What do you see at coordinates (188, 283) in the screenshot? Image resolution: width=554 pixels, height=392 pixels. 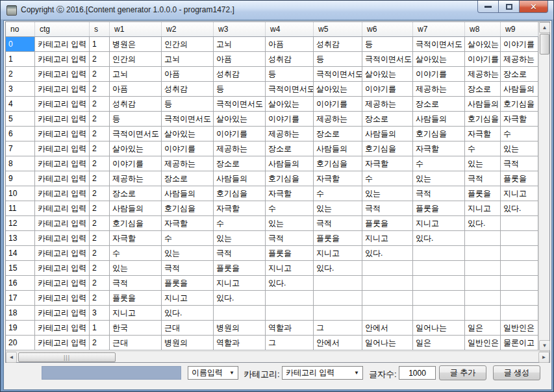 I see `grid-cell: 플롯을` at bounding box center [188, 283].